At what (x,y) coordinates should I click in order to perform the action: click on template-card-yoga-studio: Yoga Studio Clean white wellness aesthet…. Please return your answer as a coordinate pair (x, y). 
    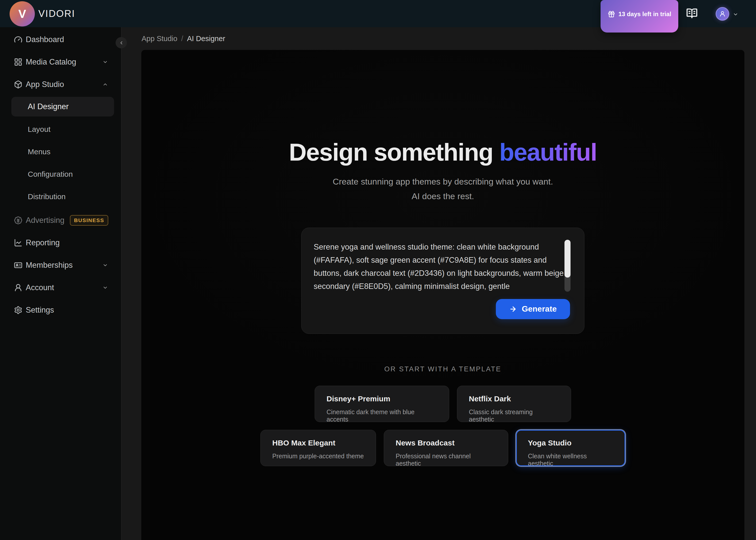
    Looking at the image, I should click on (571, 448).